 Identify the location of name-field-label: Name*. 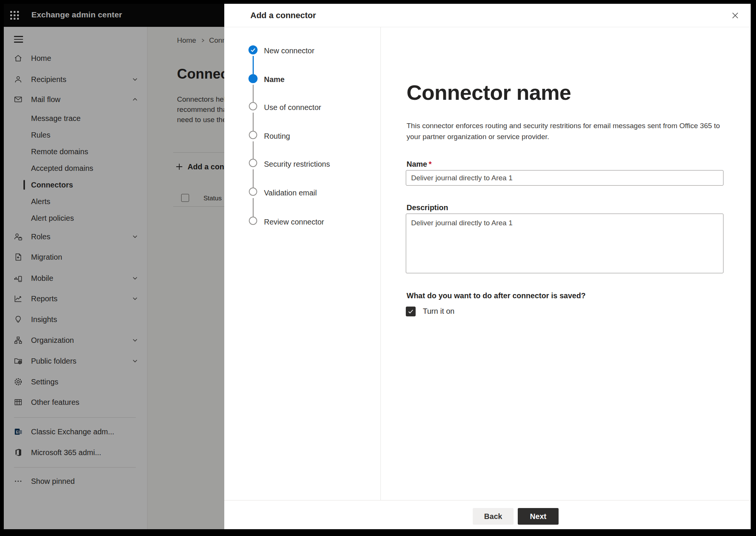
(419, 164).